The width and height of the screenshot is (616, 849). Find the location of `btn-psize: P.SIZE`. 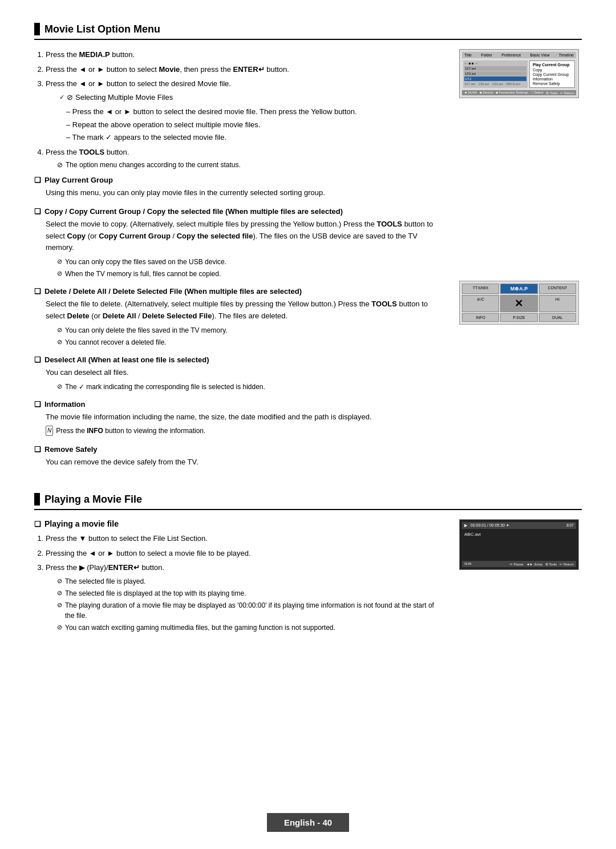

btn-psize: P.SIZE is located at coordinates (519, 317).